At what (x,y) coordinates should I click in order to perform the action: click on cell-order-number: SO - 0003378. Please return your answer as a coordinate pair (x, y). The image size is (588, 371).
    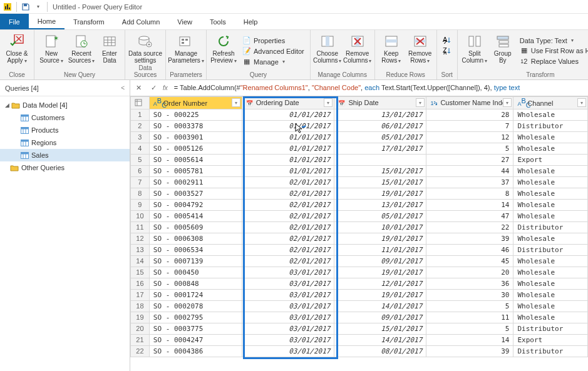
    Looking at the image, I should click on (195, 126).